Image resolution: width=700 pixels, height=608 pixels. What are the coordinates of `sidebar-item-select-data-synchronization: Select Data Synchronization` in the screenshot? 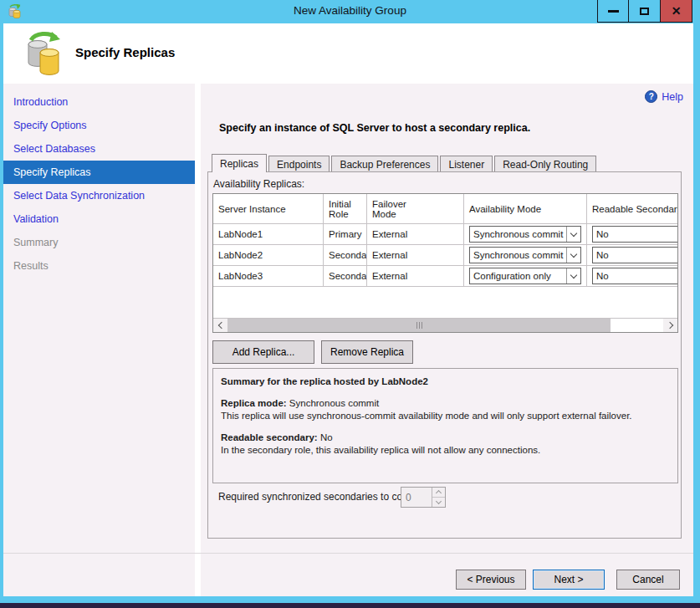 It's located at (99, 196).